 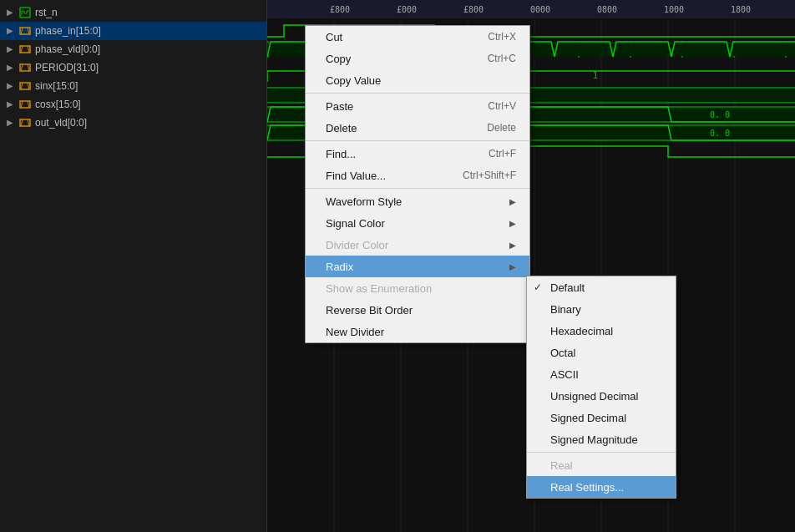 I want to click on signal-item-out_vld: ▶out_vld[0:0], so click(x=134, y=123).